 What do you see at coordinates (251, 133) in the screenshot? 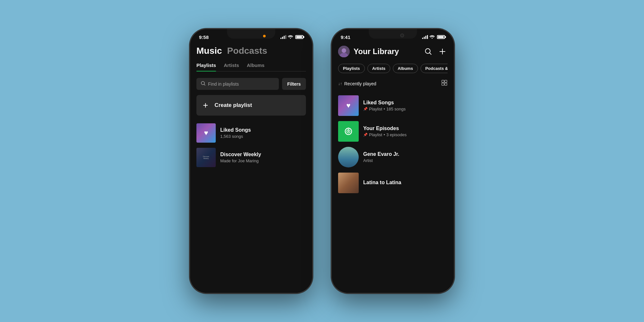
I see `list-item: ♥ Liked Songs 1,563 songs` at bounding box center [251, 133].